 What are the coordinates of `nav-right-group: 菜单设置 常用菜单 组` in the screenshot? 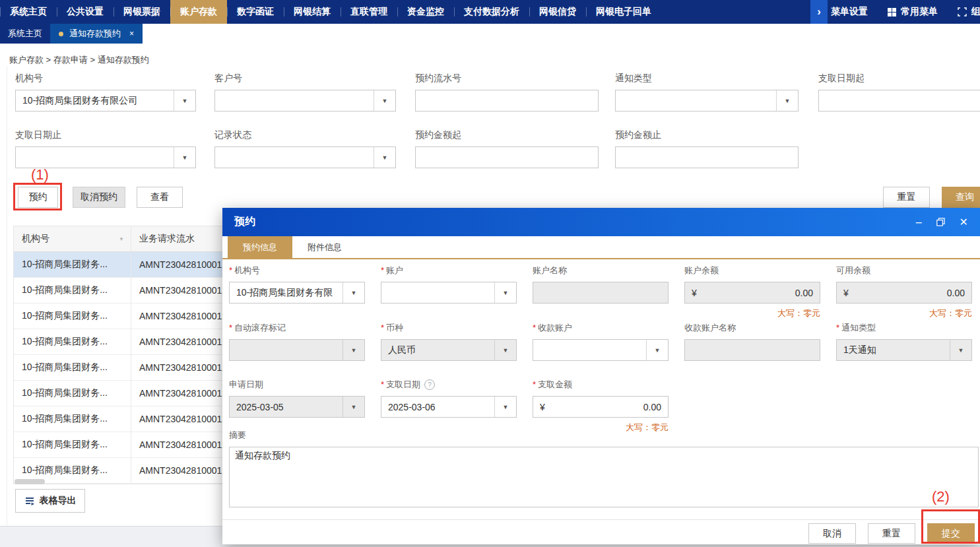 It's located at (900, 12).